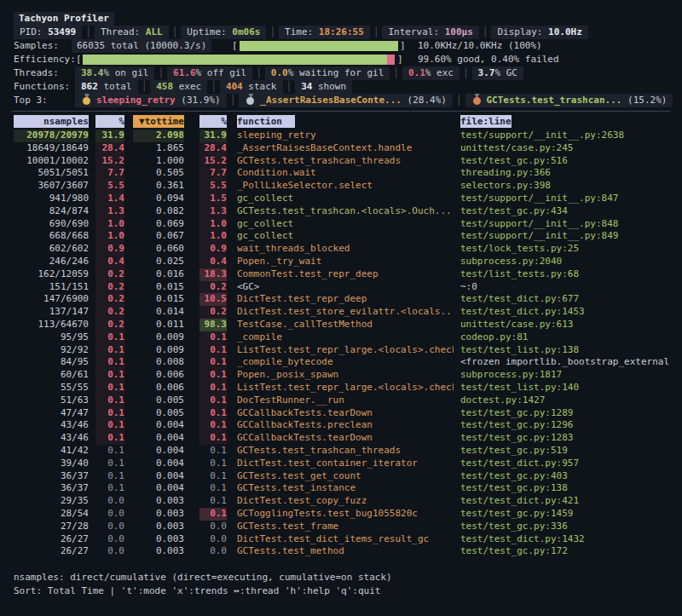  I want to click on header-direct-pct: %, so click(110, 121).